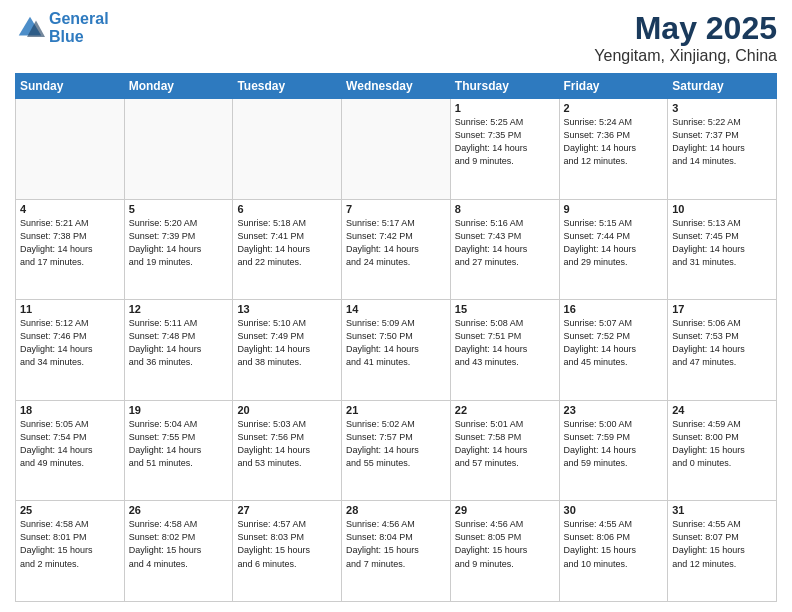  I want to click on day-number: 8, so click(505, 209).